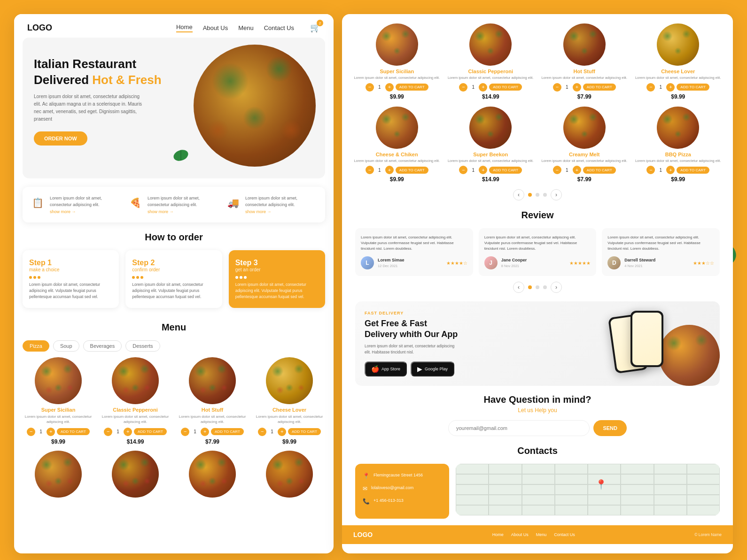 Image resolution: width=747 pixels, height=560 pixels. I want to click on review-stars-1: ★★★★☆, so click(457, 263).